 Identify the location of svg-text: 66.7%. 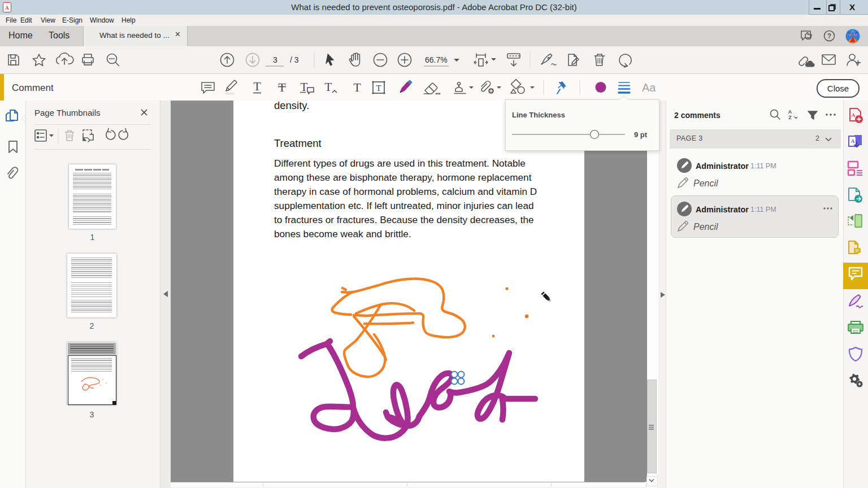
(436, 60).